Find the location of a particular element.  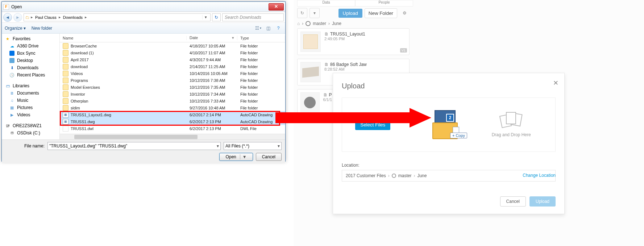

sidebar-item: ▶Videos is located at coordinates (30, 115).